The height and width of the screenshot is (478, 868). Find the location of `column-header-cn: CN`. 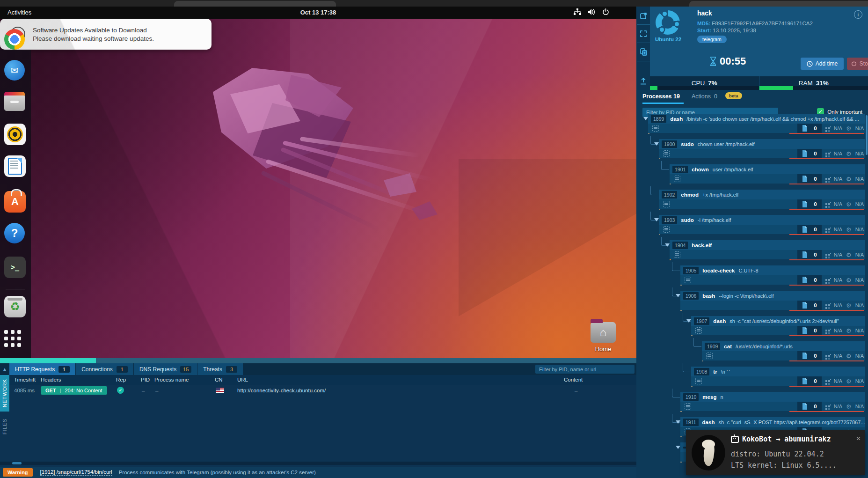

column-header-cn: CN is located at coordinates (219, 380).